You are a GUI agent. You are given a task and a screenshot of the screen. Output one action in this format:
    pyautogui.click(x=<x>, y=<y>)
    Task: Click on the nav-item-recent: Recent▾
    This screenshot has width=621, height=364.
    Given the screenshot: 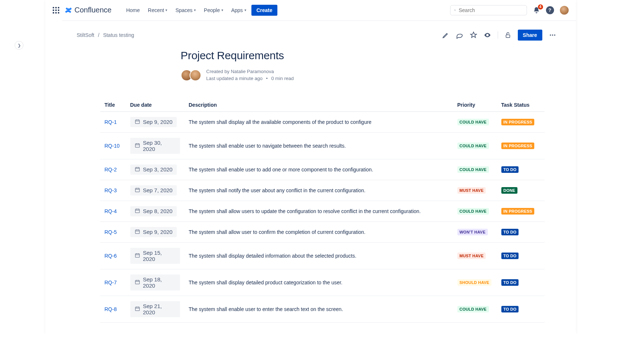 What is the action you would take?
    pyautogui.click(x=157, y=10)
    